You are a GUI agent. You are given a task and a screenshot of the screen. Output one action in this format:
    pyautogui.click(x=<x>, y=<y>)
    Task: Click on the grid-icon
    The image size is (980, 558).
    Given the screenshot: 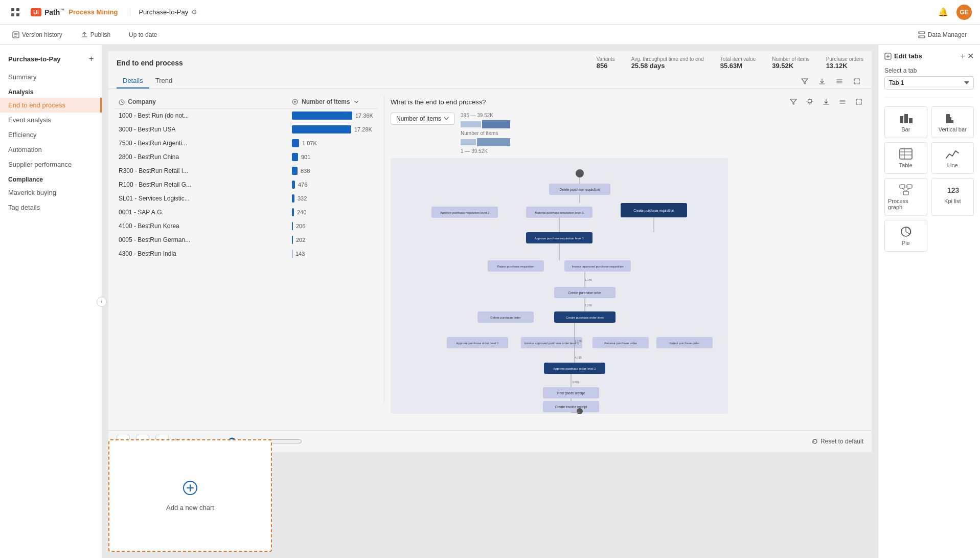 What is the action you would take?
    pyautogui.click(x=15, y=12)
    